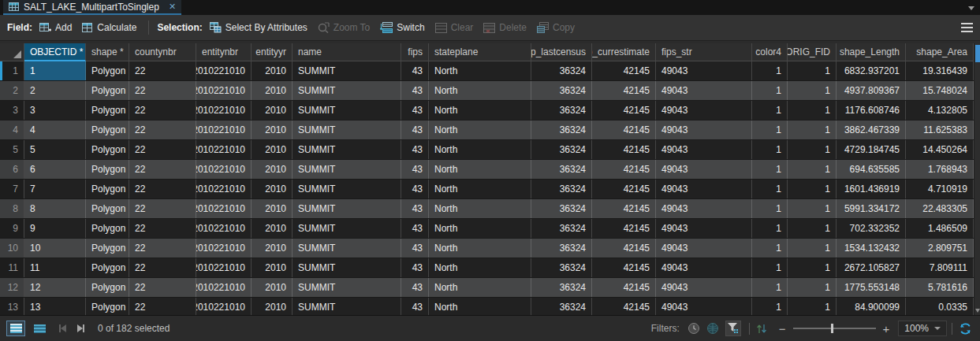 The image size is (980, 341). I want to click on zoom-slider, so click(834, 328).